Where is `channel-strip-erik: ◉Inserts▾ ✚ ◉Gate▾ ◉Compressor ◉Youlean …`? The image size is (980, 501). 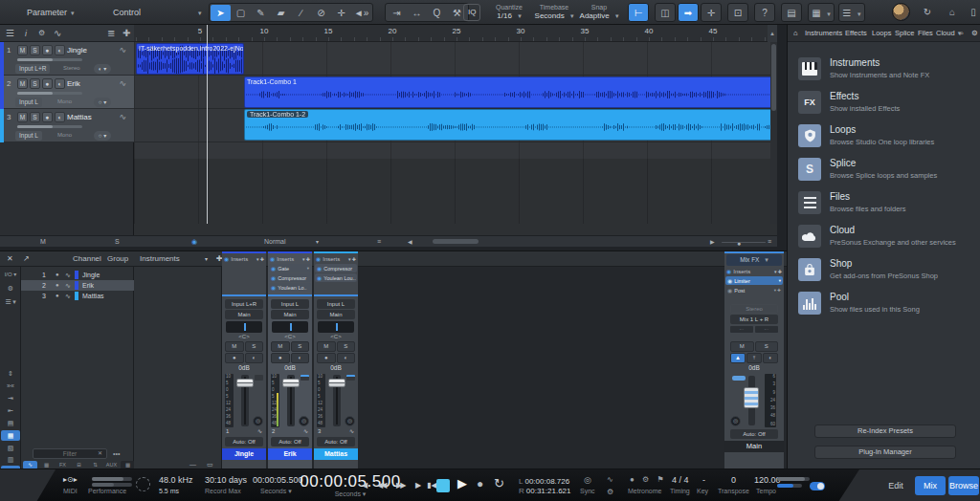
channel-strip-erik: ◉Inserts▾ ✚ ◉Gate▾ ◉Compressor ◉Youlean … is located at coordinates (290, 360).